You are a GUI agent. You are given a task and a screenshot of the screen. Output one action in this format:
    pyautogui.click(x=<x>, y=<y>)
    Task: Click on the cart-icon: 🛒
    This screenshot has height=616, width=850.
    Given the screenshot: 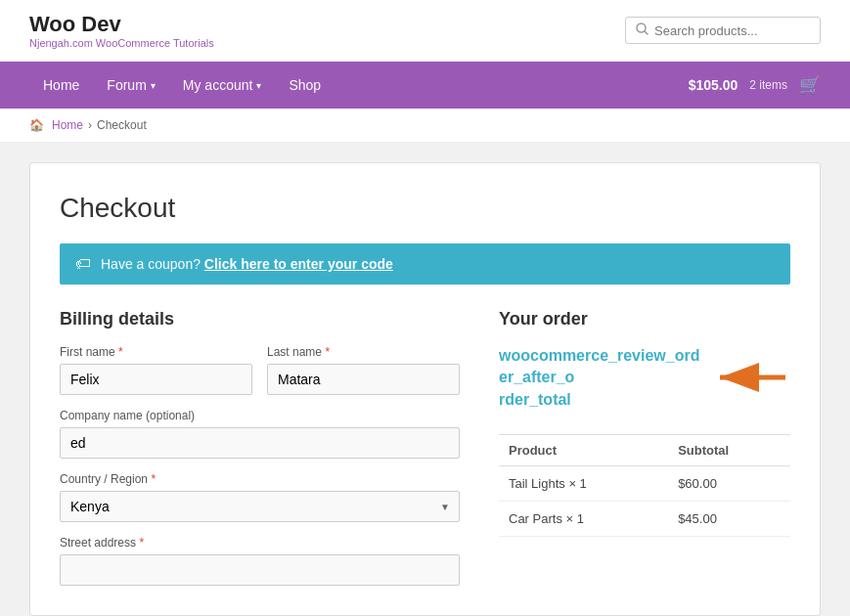 What is the action you would take?
    pyautogui.click(x=810, y=85)
    